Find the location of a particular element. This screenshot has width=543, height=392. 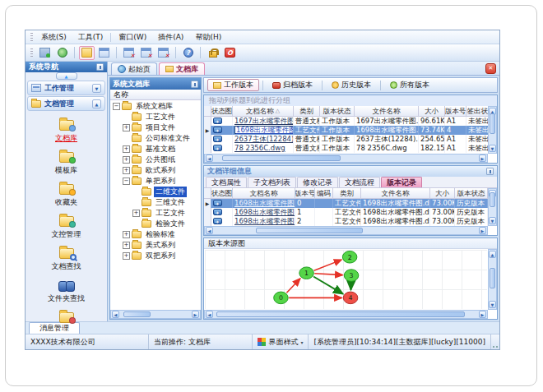

close-icon: ✕ is located at coordinates (490, 69).